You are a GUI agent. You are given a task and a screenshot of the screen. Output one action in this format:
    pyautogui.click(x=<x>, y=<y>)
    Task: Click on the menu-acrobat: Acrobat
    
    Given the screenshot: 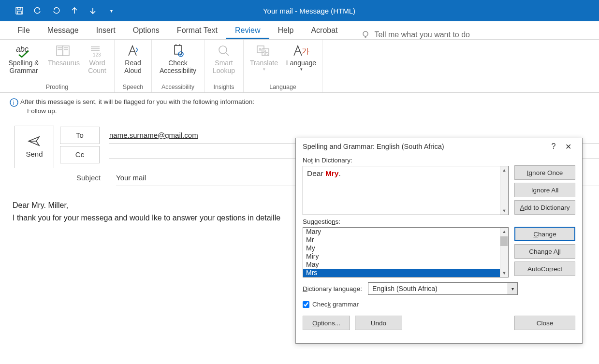 What is the action you would take?
    pyautogui.click(x=324, y=31)
    